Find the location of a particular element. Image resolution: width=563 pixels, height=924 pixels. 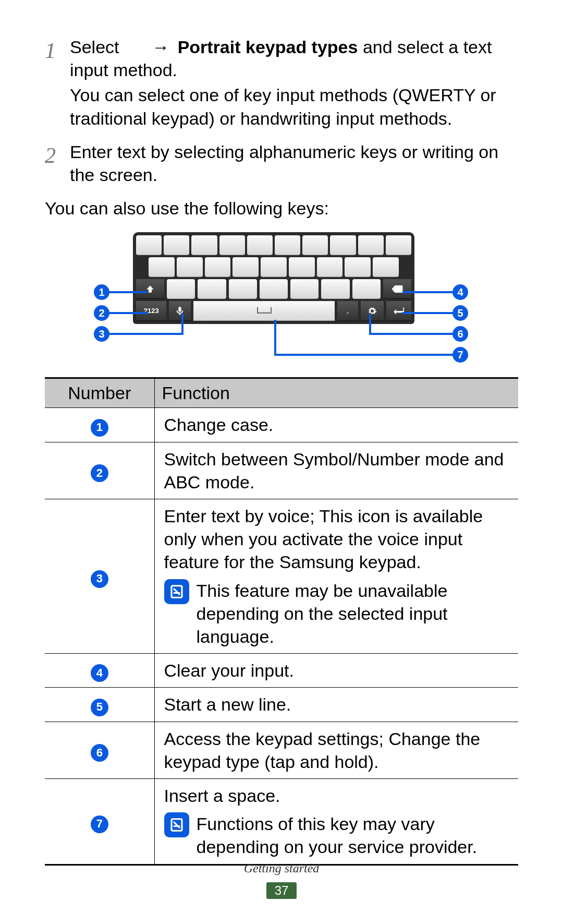

table-row: 7 Insert a space. Functions of this key … is located at coordinates (282, 822).